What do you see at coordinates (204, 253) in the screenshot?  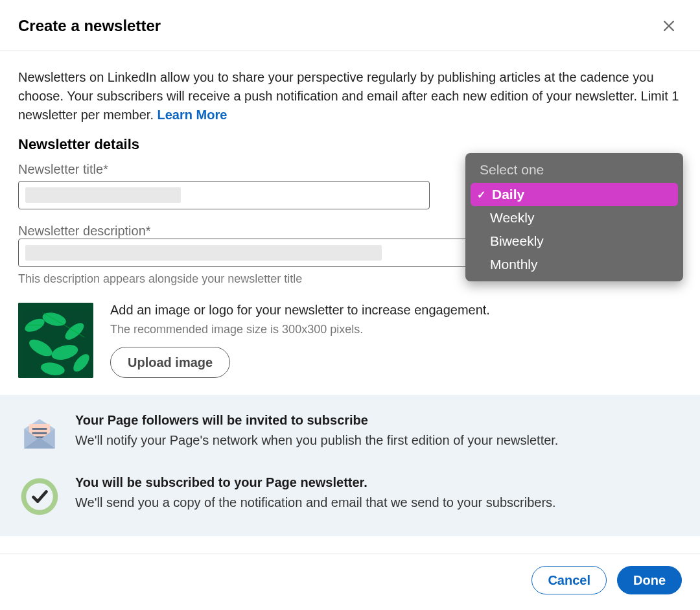 I see `redacted-description-value` at bounding box center [204, 253].